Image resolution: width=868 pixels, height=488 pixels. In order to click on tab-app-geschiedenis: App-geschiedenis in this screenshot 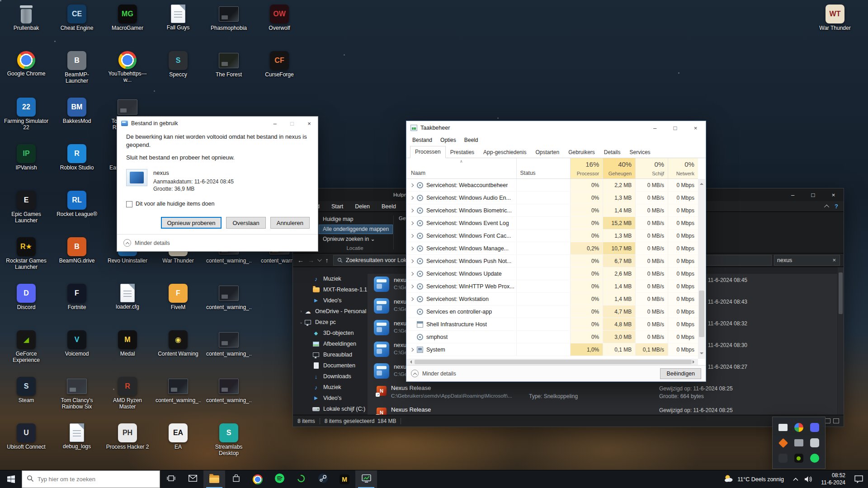, I will do `click(505, 153)`.